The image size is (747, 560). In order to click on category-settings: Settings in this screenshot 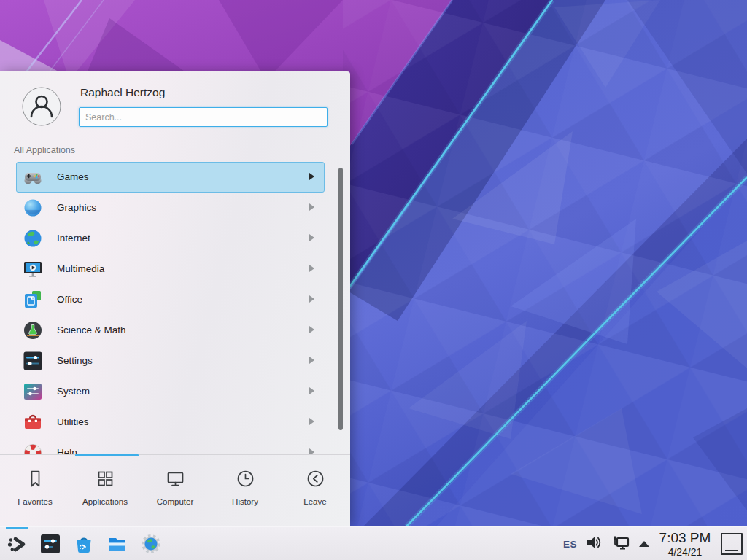, I will do `click(175, 361)`.